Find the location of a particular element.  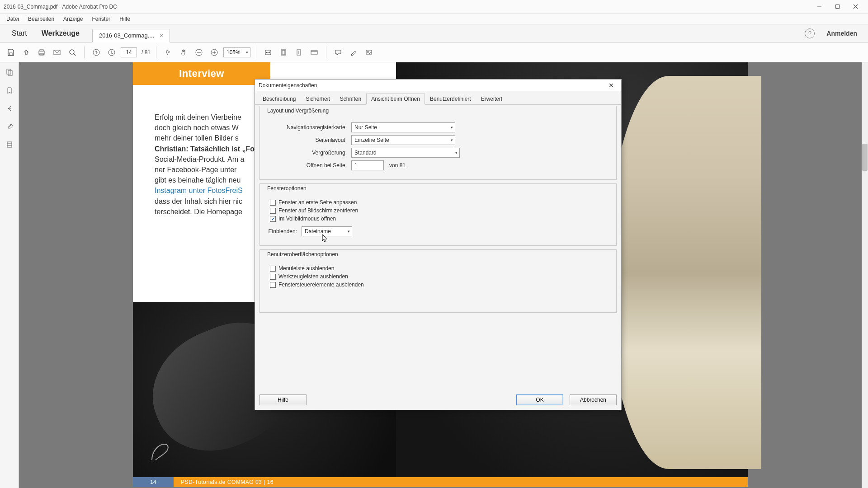

magnification-dropdown: Standard▾ is located at coordinates (406, 153).